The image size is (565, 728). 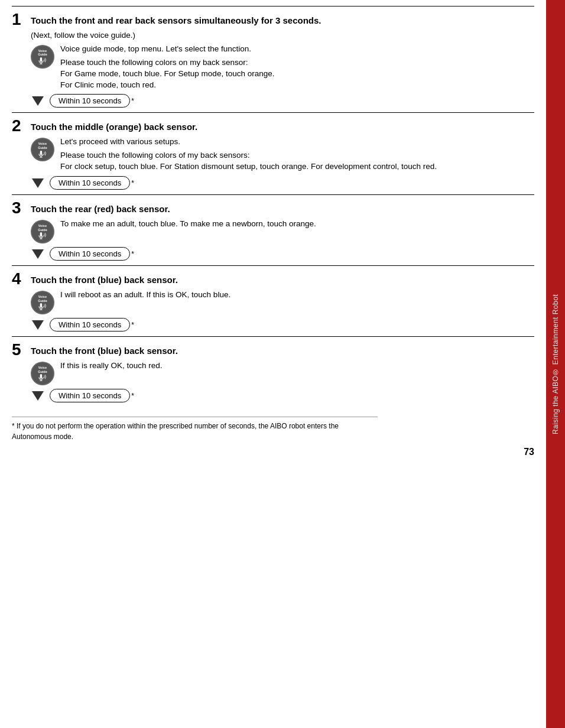 What do you see at coordinates (175, 431) in the screenshot?
I see `footer-text: * If you do not perform the operation wi…` at bounding box center [175, 431].